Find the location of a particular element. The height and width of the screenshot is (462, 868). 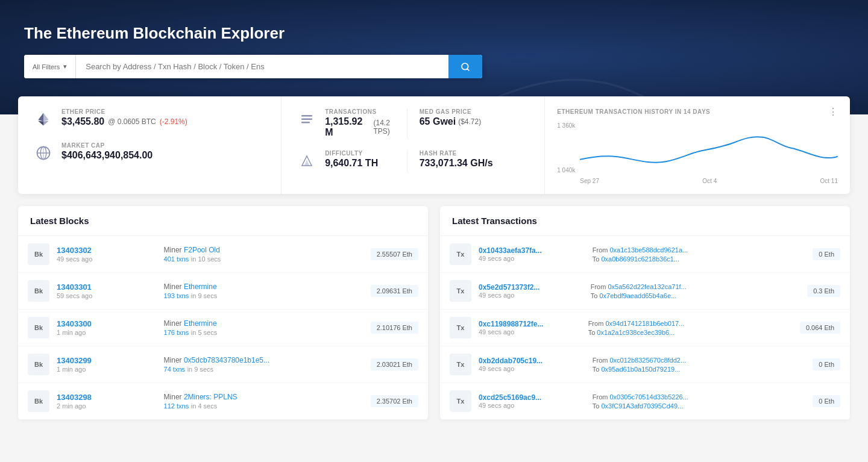

site-title: The Ethereum Blockchain Explorer is located at coordinates (434, 34).